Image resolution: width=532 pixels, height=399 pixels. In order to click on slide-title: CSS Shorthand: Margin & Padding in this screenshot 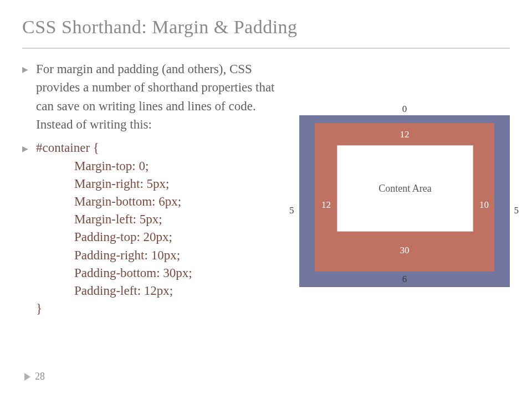, I will do `click(266, 27)`.